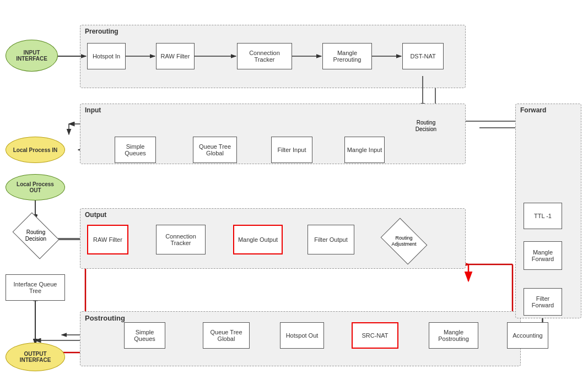 The image size is (588, 374). I want to click on interface-queue-tree-box: Interface Queue Tree, so click(35, 288).